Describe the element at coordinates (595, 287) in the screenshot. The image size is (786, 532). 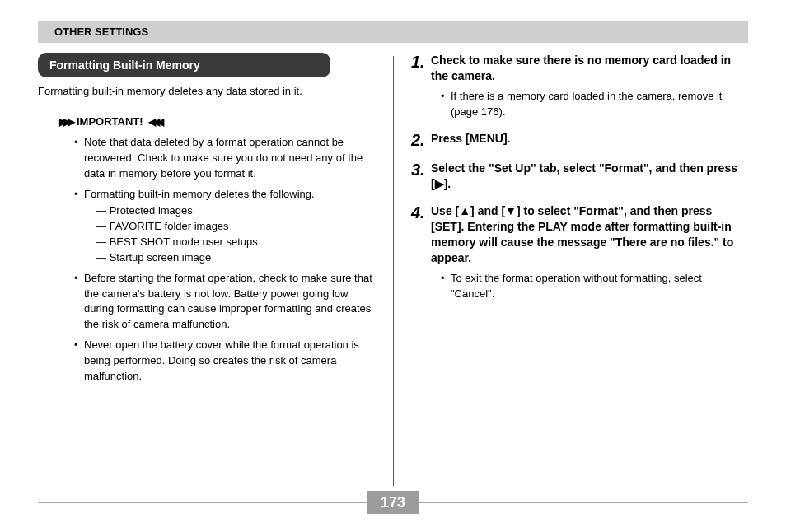
I see `step-sub-list: To exit the format operation without for…` at that location.